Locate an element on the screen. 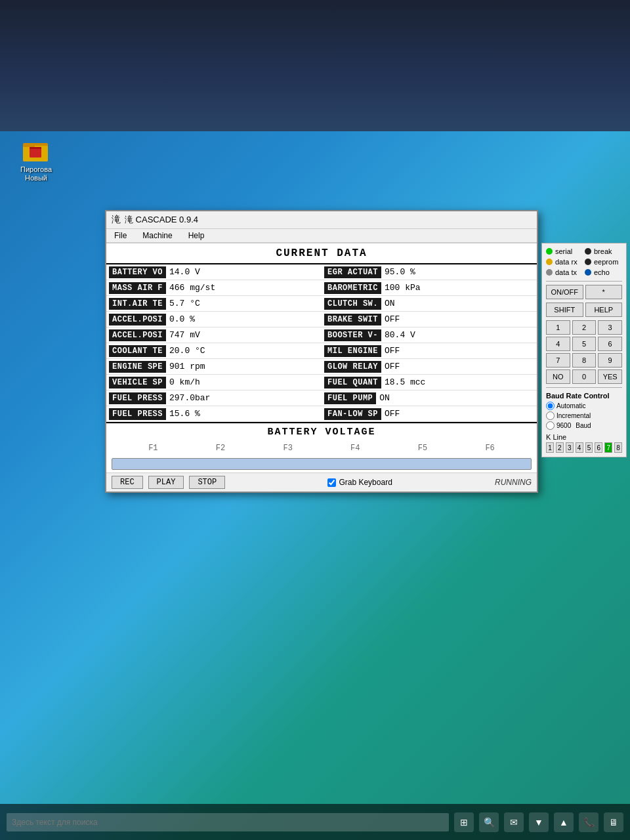 Image resolution: width=630 pixels, height=840 pixels. yes-button: YES is located at coordinates (610, 377).